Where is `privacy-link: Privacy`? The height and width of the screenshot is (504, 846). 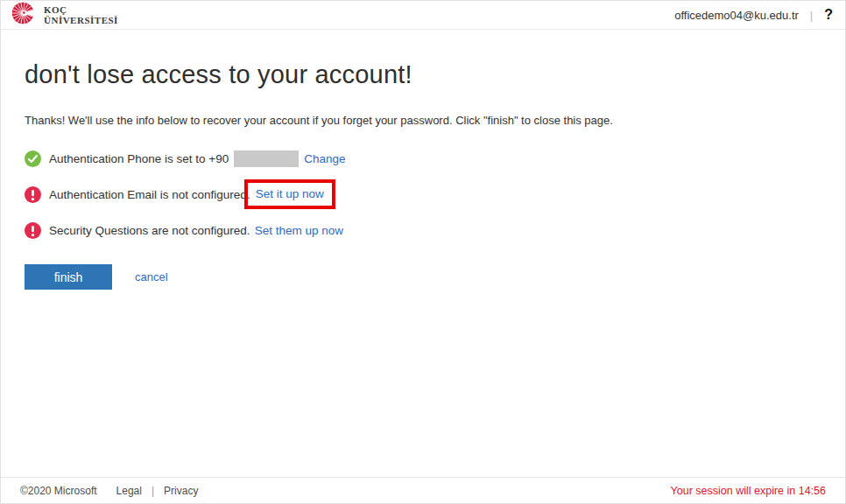 privacy-link: Privacy is located at coordinates (180, 491).